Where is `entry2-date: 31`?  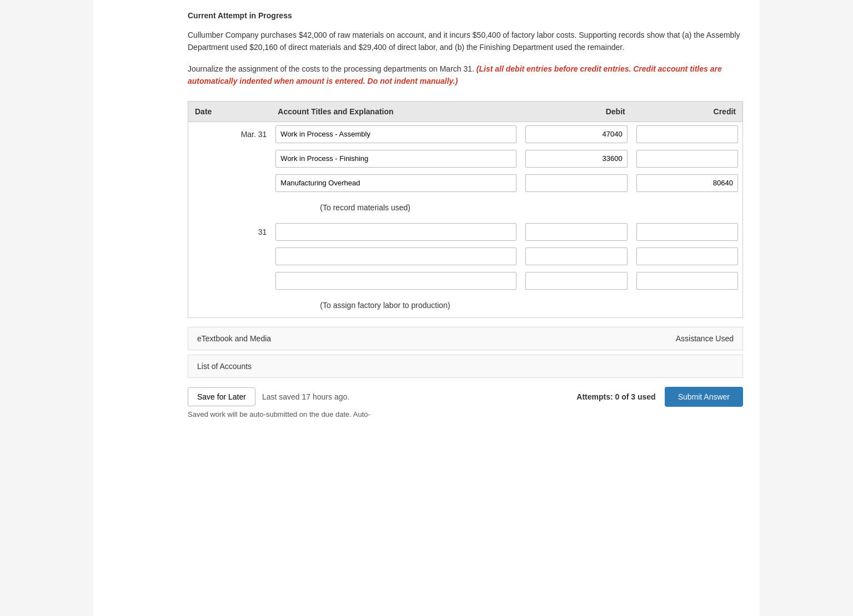
entry2-date: 31 is located at coordinates (230, 232).